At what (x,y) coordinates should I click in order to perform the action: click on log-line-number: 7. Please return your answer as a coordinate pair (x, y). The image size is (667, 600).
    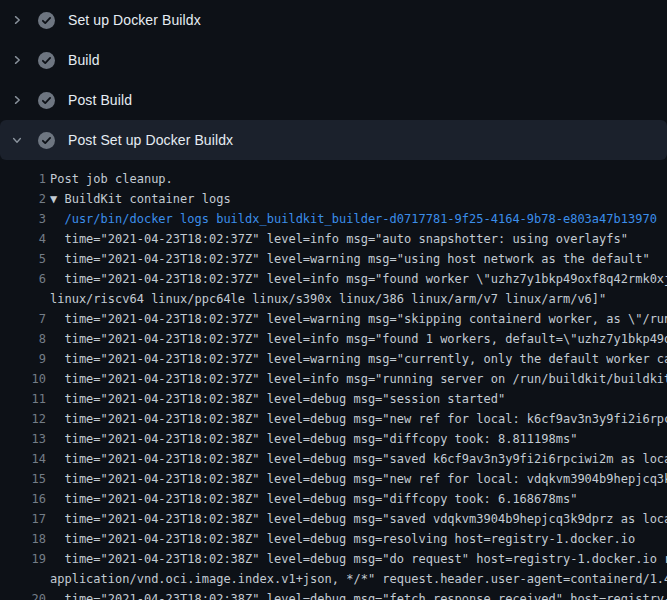
    Looking at the image, I should click on (23, 319).